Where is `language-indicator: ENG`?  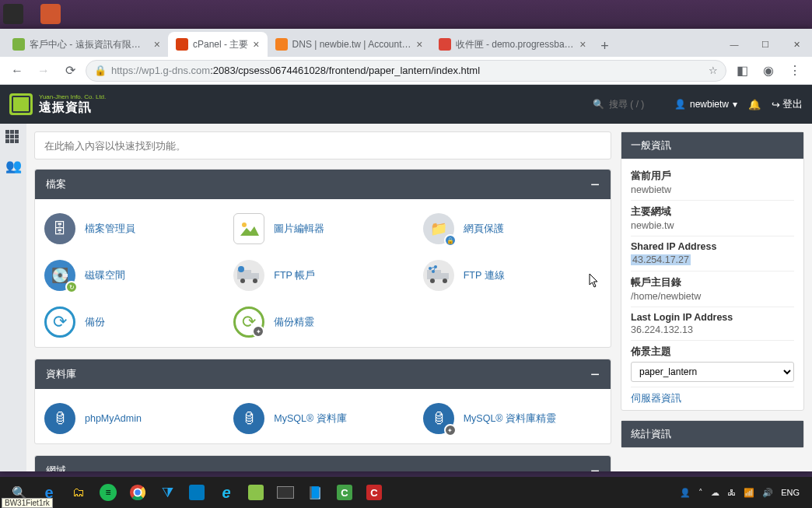
language-indicator: ENG is located at coordinates (790, 492).